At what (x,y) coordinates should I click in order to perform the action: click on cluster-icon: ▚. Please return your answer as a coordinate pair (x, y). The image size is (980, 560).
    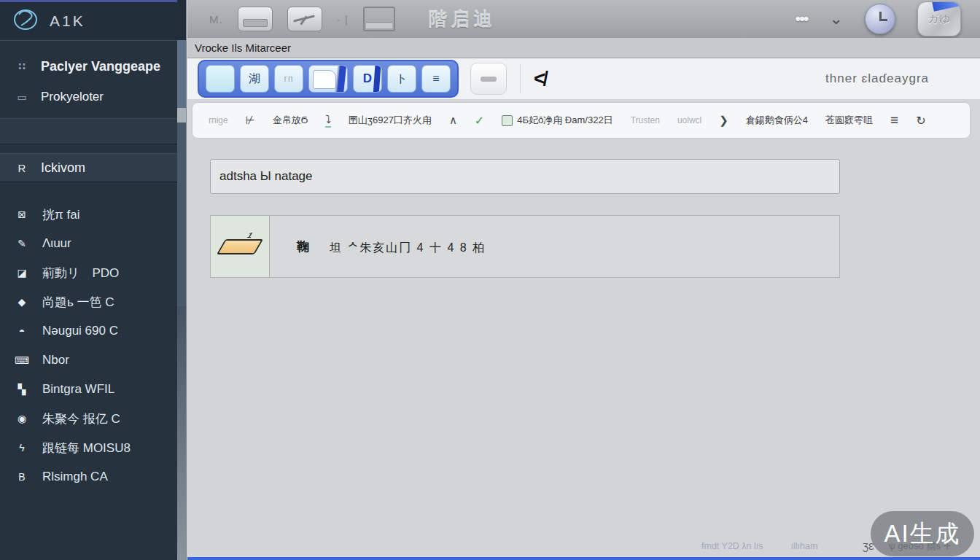
    Looking at the image, I should click on (22, 389).